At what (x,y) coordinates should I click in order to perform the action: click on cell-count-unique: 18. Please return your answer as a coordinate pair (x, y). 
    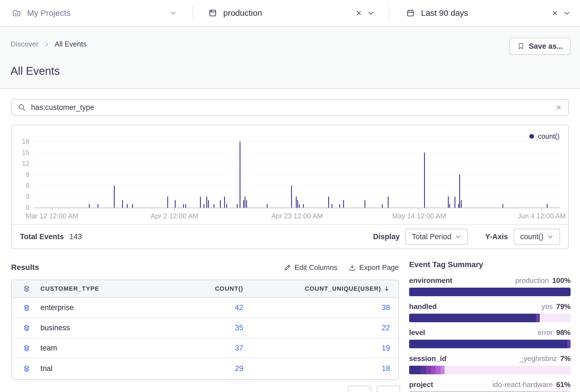
    Looking at the image, I should click on (317, 369).